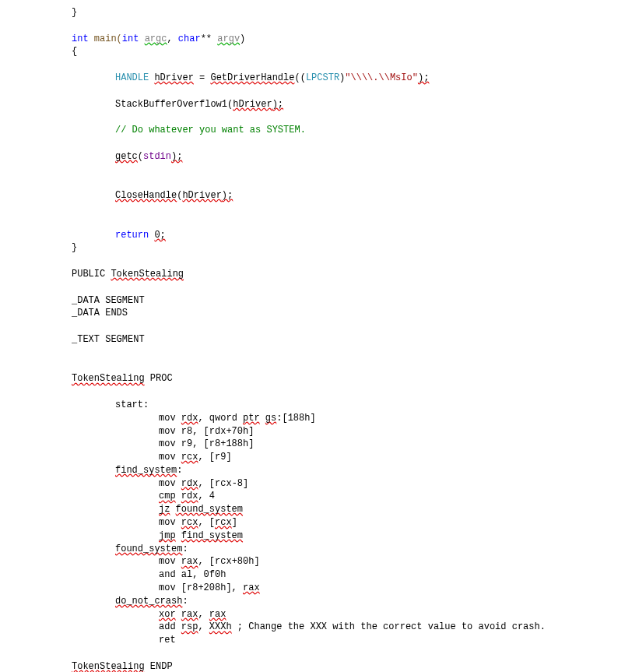  I want to click on code-line: ret, so click(352, 640).